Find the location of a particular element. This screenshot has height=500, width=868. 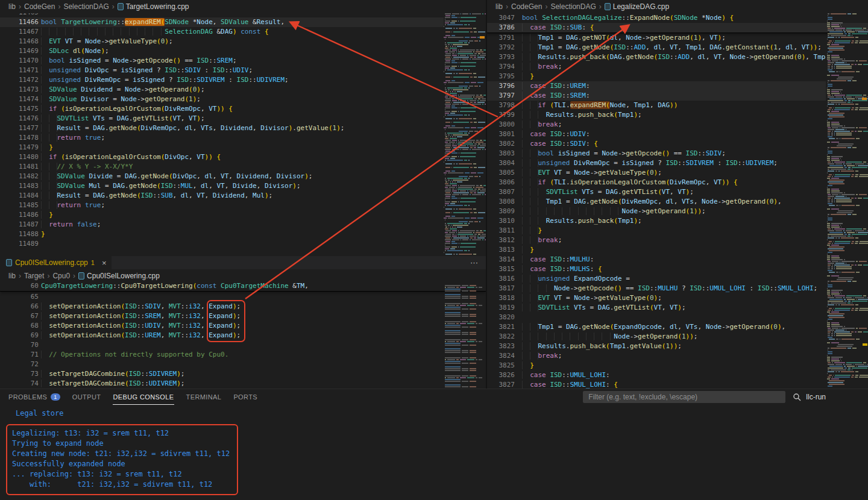

code-line: 3791 Tmp1 = DAG.getNOT(dl, Node->getOper… is located at coordinates (656, 38).